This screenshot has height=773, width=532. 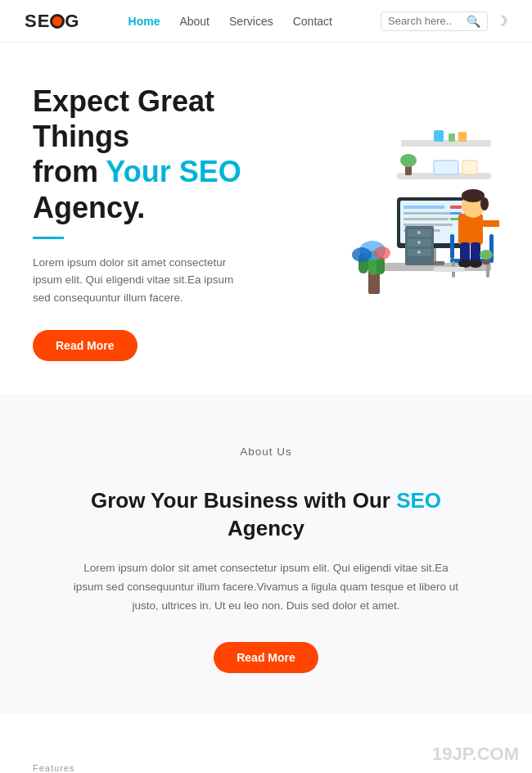 I want to click on nav-item-contact: Contact, so click(x=313, y=21).